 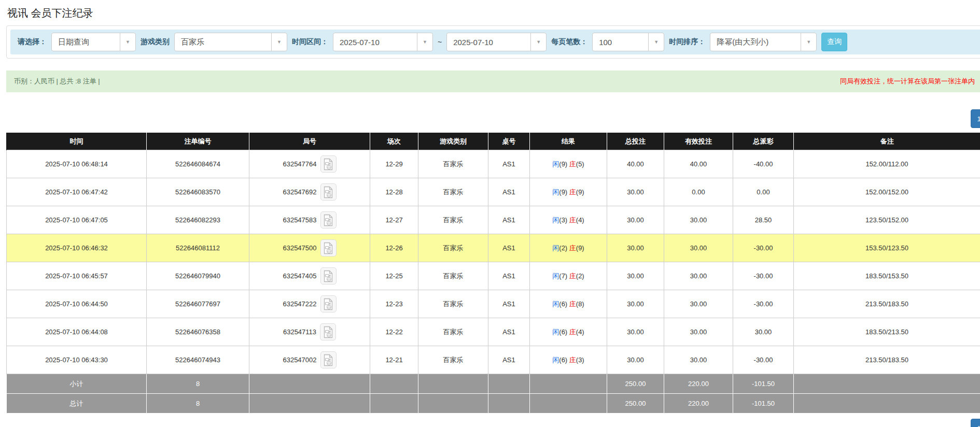 I want to click on time-cell: 2025-07-10 06:44:50, so click(x=77, y=304).